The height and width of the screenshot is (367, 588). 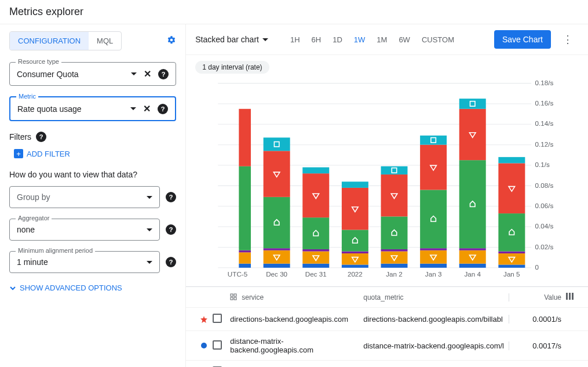 I want to click on min-align-label: Minimum alignment period, so click(x=56, y=250).